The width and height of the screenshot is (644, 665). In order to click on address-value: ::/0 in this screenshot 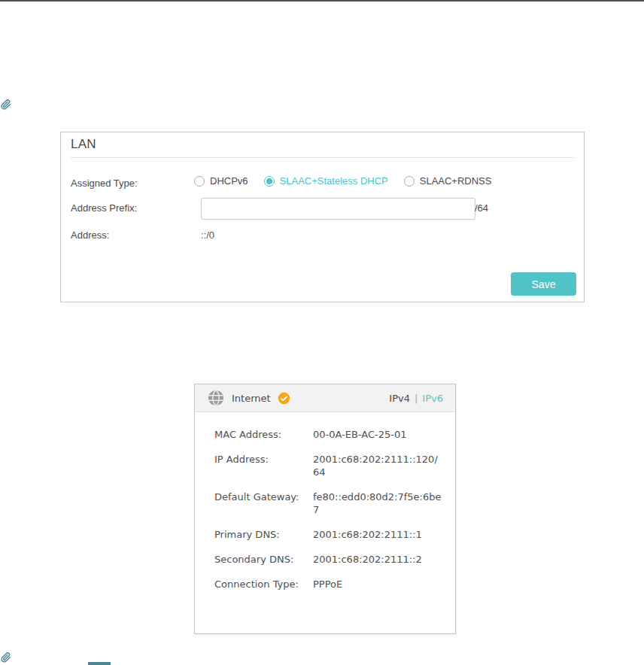, I will do `click(208, 235)`.